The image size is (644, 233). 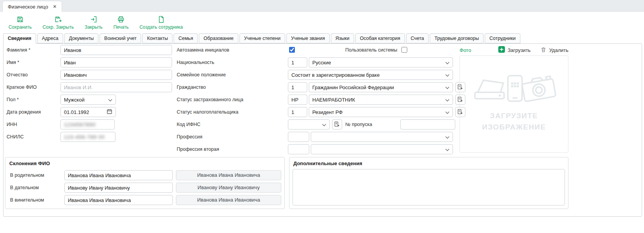 I want to click on insured-status-select: НАЕМ/РАБОТНИК, so click(x=381, y=100).